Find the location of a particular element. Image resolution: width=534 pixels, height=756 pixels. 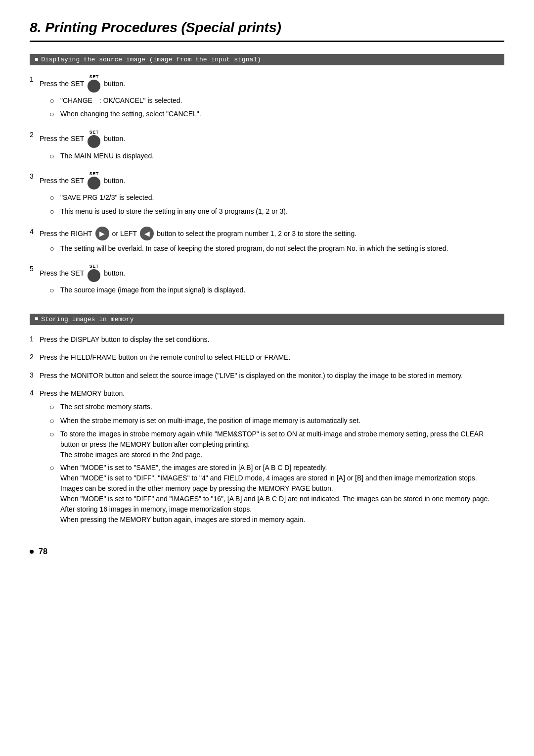

step-5-num: 5 is located at coordinates (35, 268).